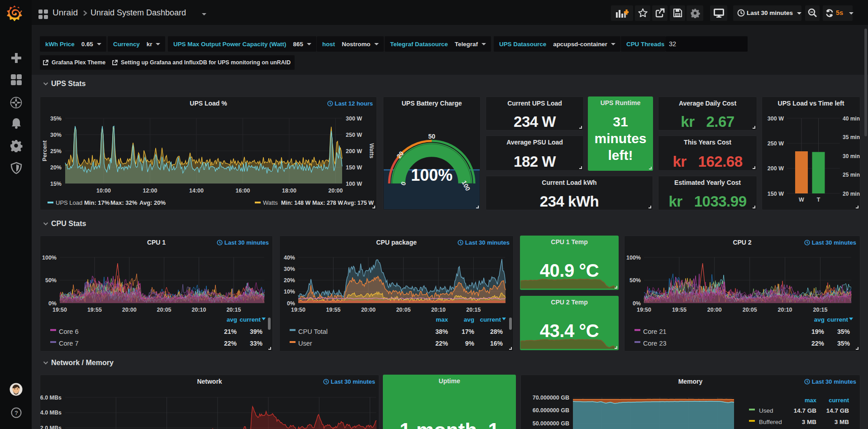  Describe the element at coordinates (256, 332) in the screenshot. I see `svg-text: 39%` at that location.